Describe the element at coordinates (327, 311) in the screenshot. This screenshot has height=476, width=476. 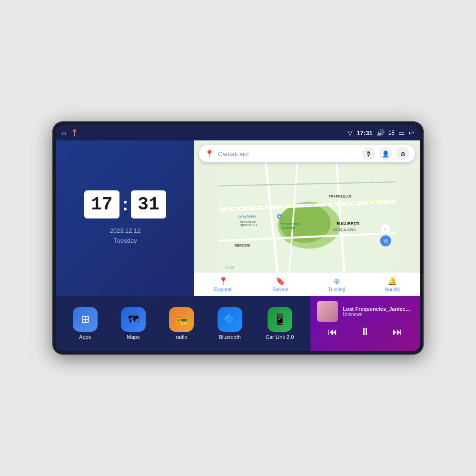
I see `music-thumbnail` at that location.